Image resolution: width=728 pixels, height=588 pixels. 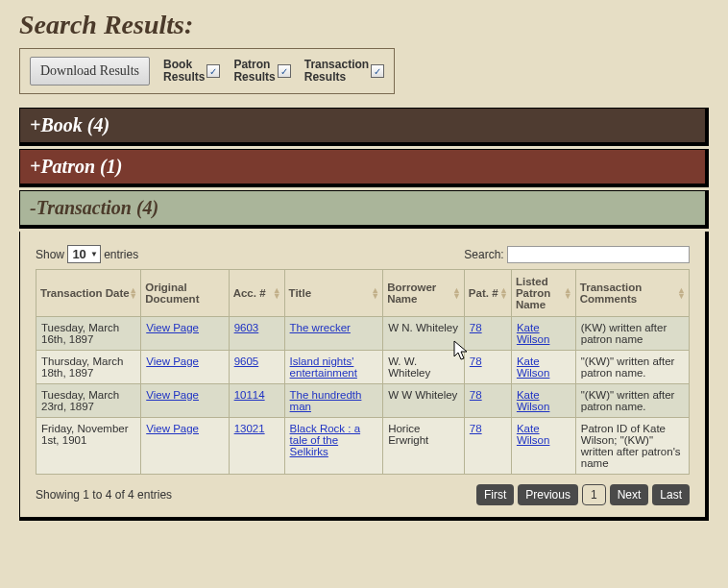 What do you see at coordinates (630, 495) in the screenshot?
I see `page-next-button: Next` at bounding box center [630, 495].